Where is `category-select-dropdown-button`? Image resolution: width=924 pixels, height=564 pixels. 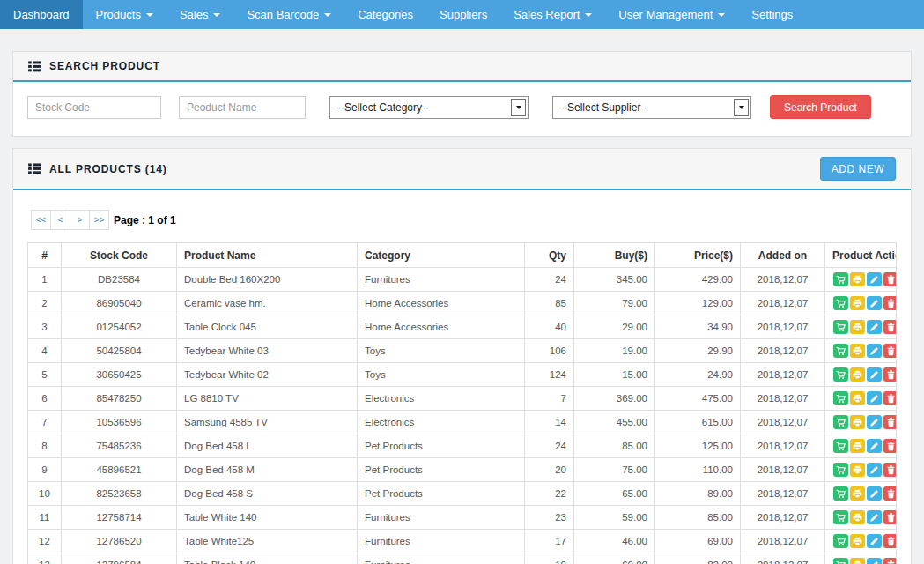
category-select-dropdown-button is located at coordinates (518, 108).